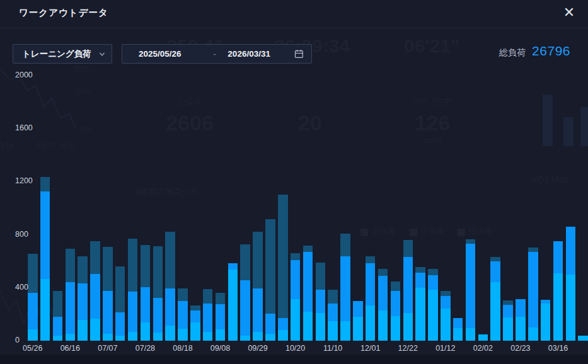 The height and width of the screenshot is (364, 588). What do you see at coordinates (259, 54) in the screenshot?
I see `date-end: 2026/03/31` at bounding box center [259, 54].